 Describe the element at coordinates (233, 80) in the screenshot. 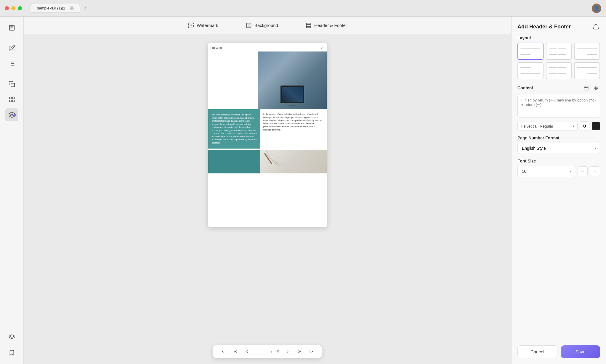

I see `pdf-left-space` at that location.